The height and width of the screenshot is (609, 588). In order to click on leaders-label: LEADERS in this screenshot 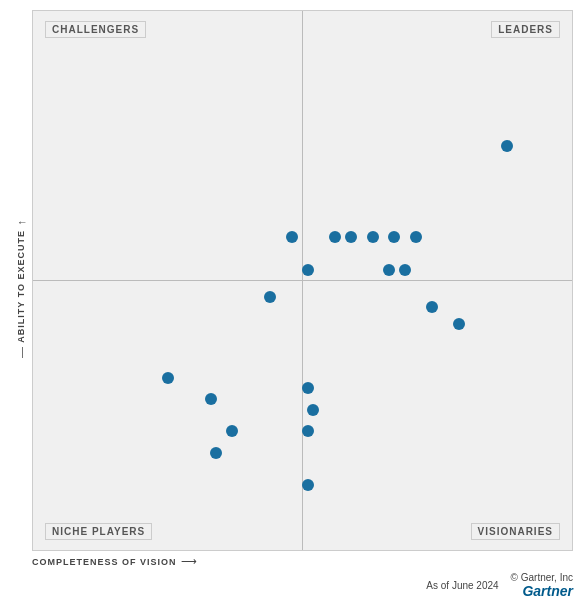, I will do `click(526, 30)`.